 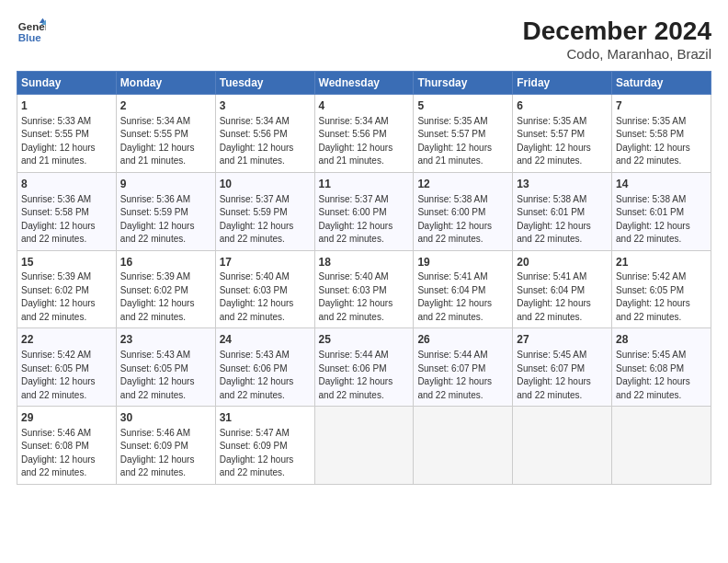 I want to click on calendar-day-cell: 12Sunrise: 5:38 AM Sunset: 6:00 PM Dayli…, so click(x=463, y=212).